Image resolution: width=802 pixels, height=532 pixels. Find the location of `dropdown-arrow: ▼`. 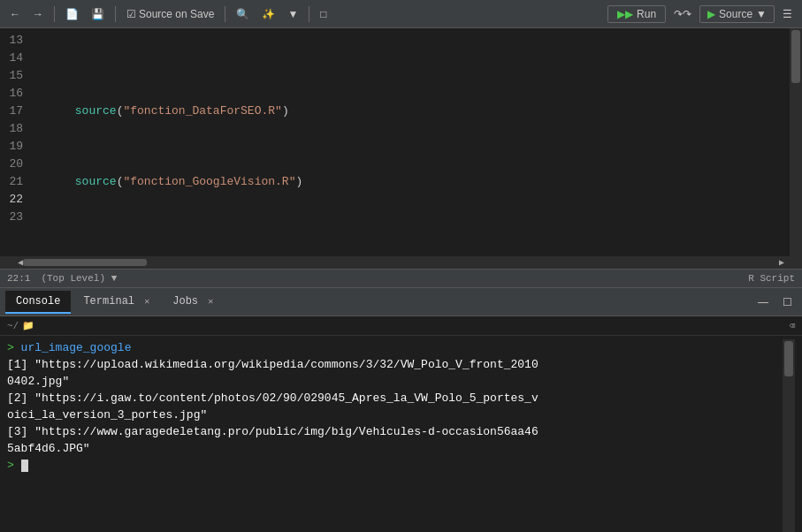

dropdown-arrow: ▼ is located at coordinates (293, 14).